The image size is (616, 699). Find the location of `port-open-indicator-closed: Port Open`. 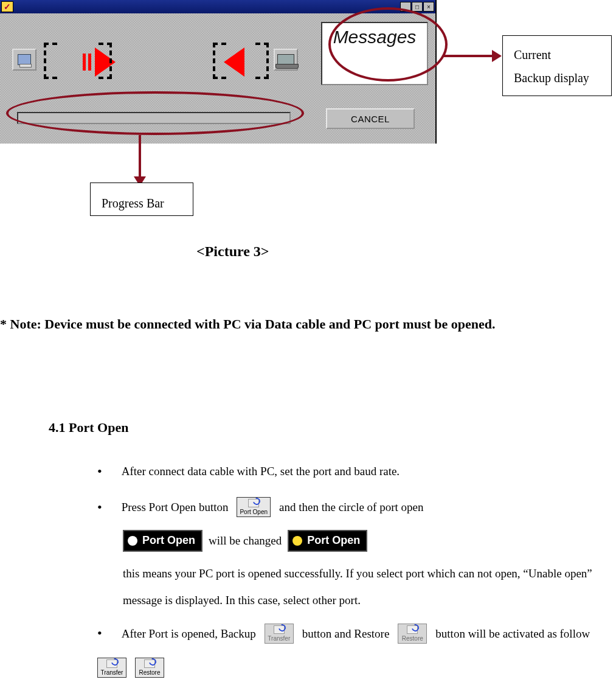

port-open-indicator-closed: Port Open is located at coordinates (163, 541).